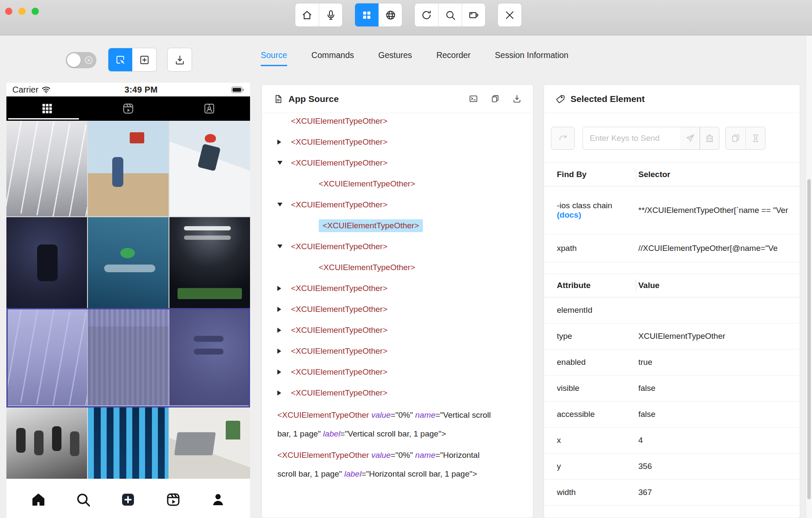 The image size is (812, 518). Describe the element at coordinates (47, 357) in the screenshot. I see `photo-thumbnail-track2` at that location.